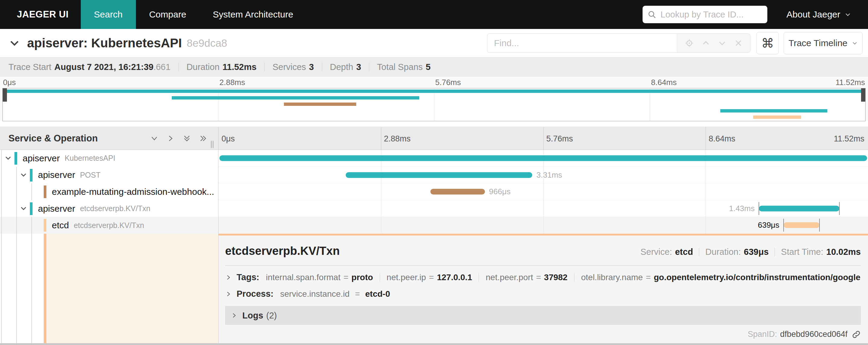  I want to click on next-result-chevron-down-icon, so click(722, 43).